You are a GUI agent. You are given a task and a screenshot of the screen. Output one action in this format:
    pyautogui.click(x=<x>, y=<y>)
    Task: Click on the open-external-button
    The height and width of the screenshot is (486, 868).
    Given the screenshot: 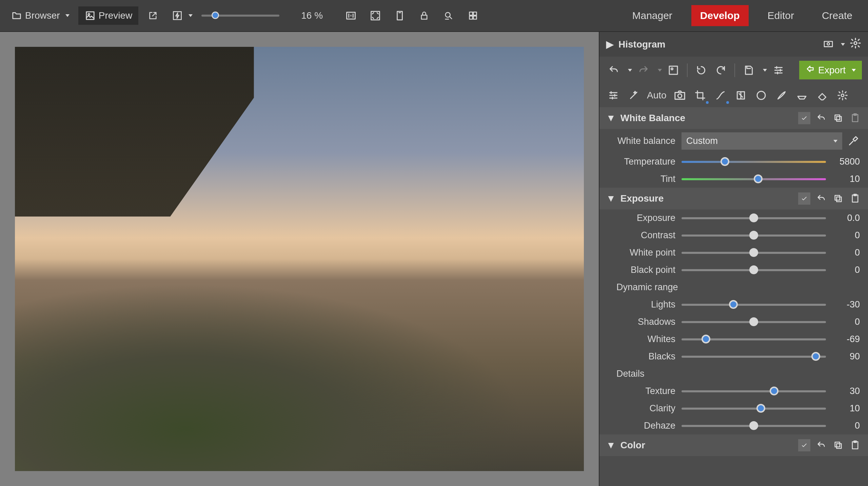 What is the action you would take?
    pyautogui.click(x=153, y=16)
    